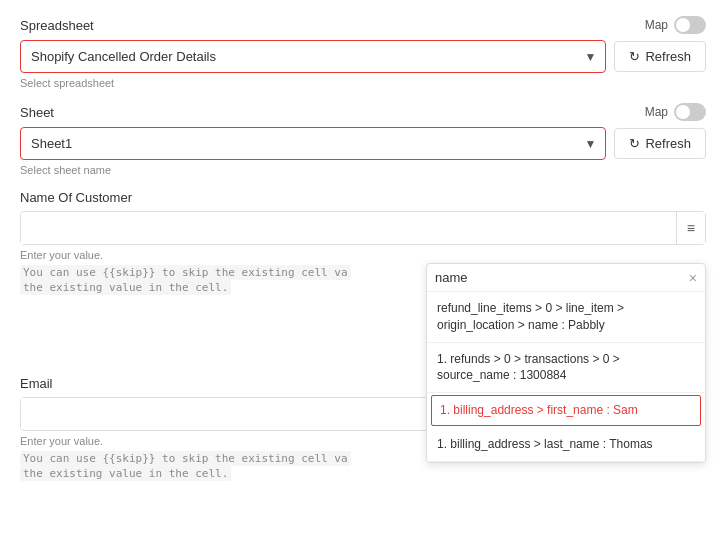  What do you see at coordinates (363, 56) in the screenshot?
I see `spreadsheet-input-row: Shopify Cancelled Order Details ▼ ↻ Refr…` at bounding box center [363, 56].